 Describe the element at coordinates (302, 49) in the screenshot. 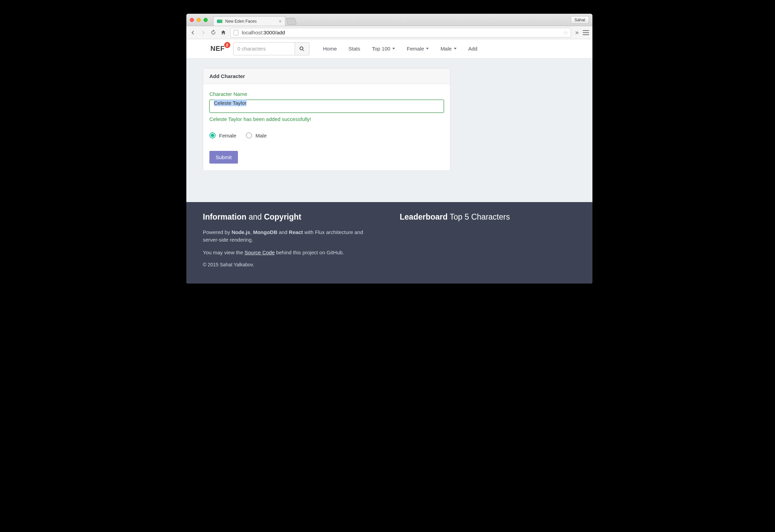

I see `search-icon` at that location.